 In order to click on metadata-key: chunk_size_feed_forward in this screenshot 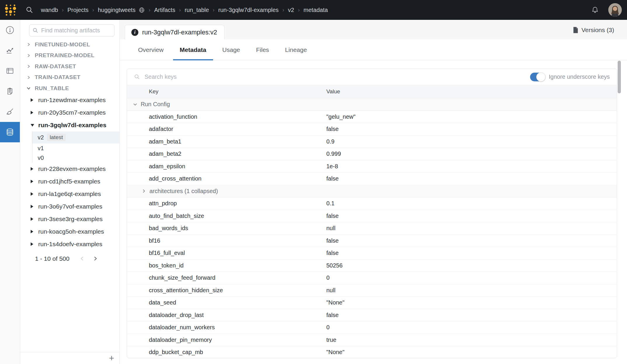, I will do `click(227, 278)`.